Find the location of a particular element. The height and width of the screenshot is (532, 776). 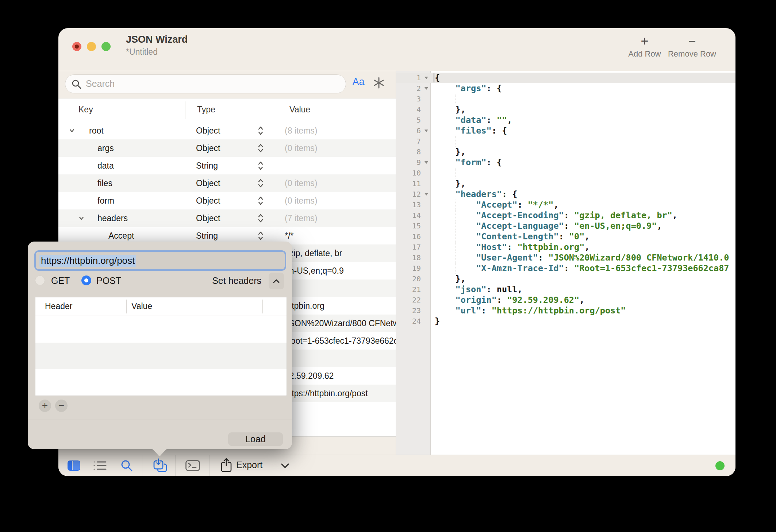

minus-icon: − is located at coordinates (692, 41).